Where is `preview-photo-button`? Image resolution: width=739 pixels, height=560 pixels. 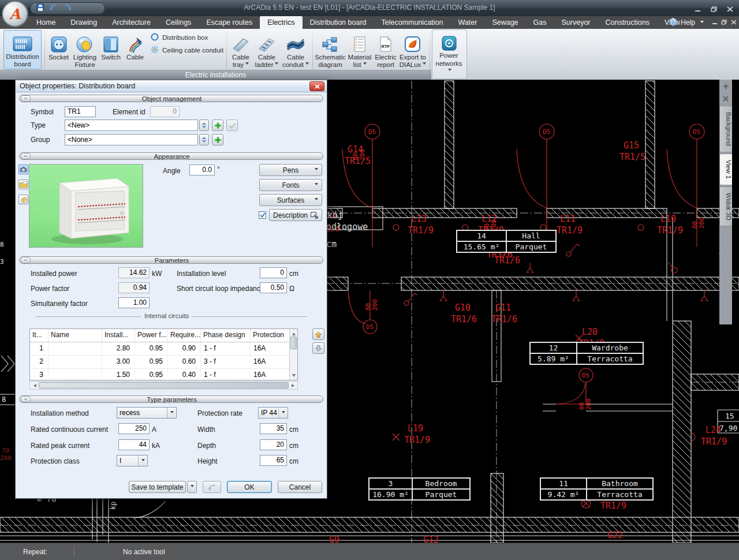 preview-photo-button is located at coordinates (23, 170).